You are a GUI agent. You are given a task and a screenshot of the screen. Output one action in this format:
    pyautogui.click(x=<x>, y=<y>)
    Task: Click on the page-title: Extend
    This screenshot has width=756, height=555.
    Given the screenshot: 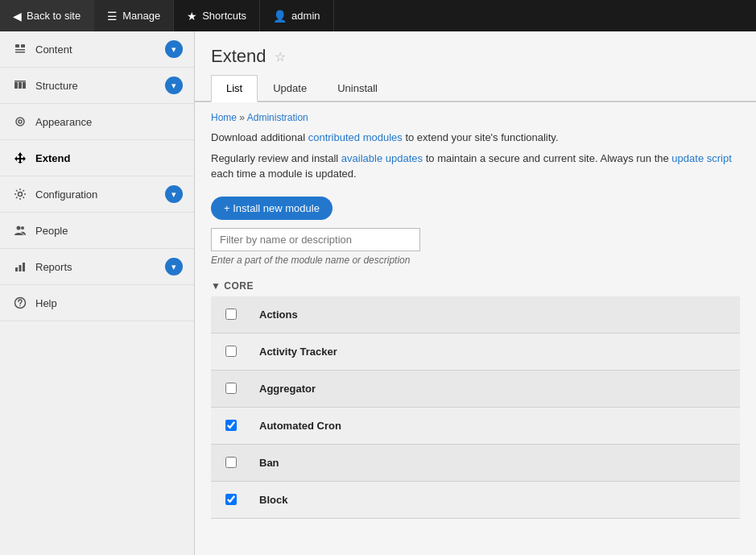 What is the action you would take?
    pyautogui.click(x=238, y=56)
    